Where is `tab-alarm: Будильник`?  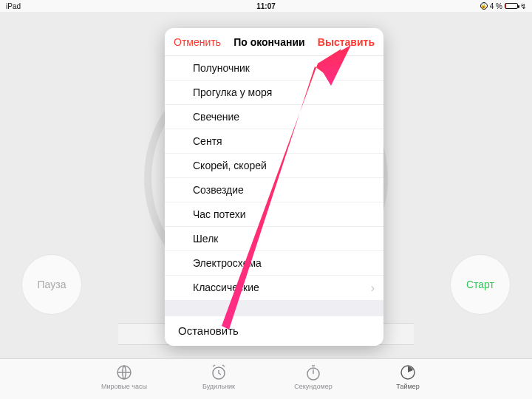
tab-alarm: Будильник is located at coordinates (219, 381).